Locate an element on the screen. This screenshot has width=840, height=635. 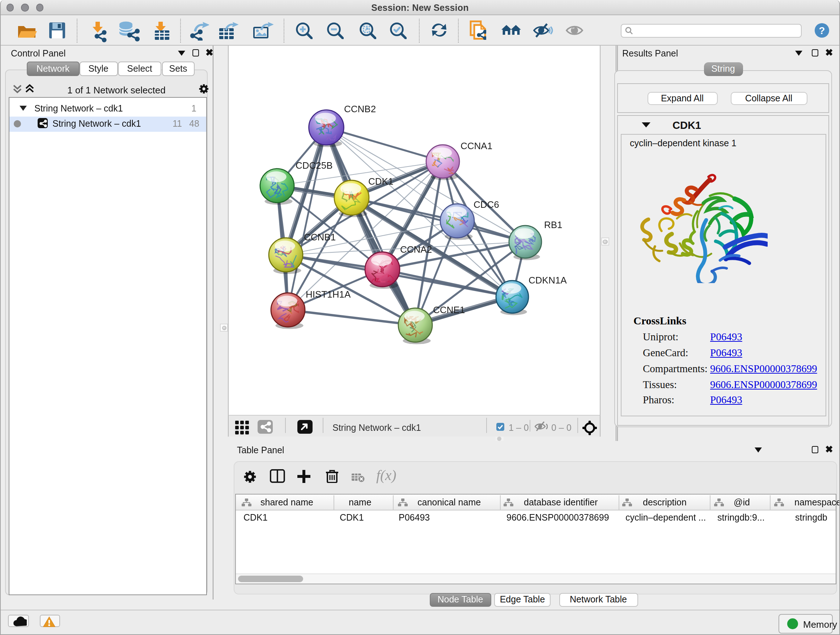
svg-text: CDC6 is located at coordinates (486, 204).